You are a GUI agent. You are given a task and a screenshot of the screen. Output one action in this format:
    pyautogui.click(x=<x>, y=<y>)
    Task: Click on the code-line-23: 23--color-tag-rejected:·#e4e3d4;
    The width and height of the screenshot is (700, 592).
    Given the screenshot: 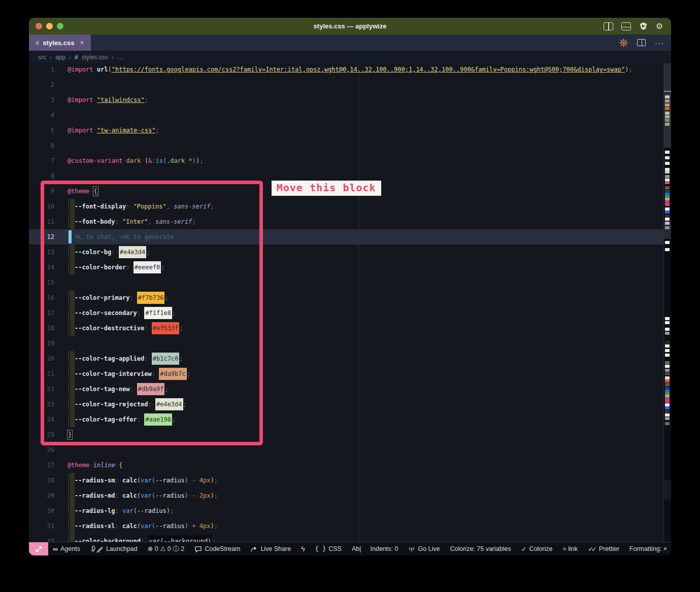 What is the action you would take?
    pyautogui.click(x=346, y=404)
    